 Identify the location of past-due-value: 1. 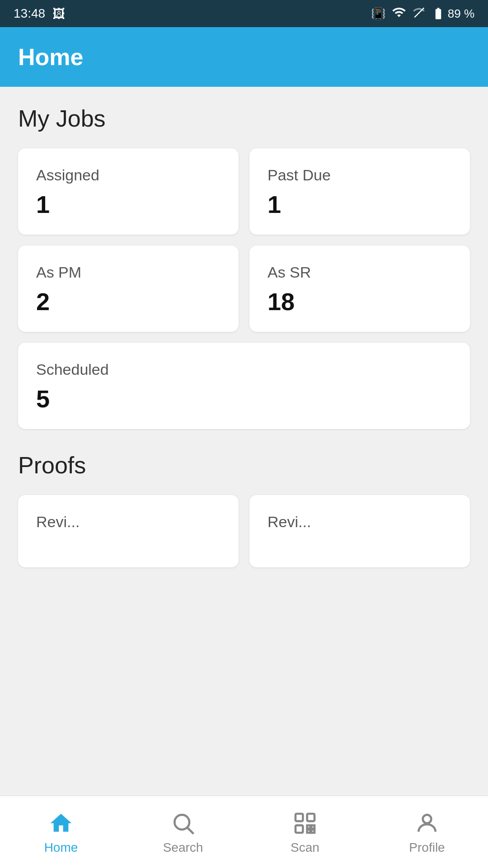
(360, 204).